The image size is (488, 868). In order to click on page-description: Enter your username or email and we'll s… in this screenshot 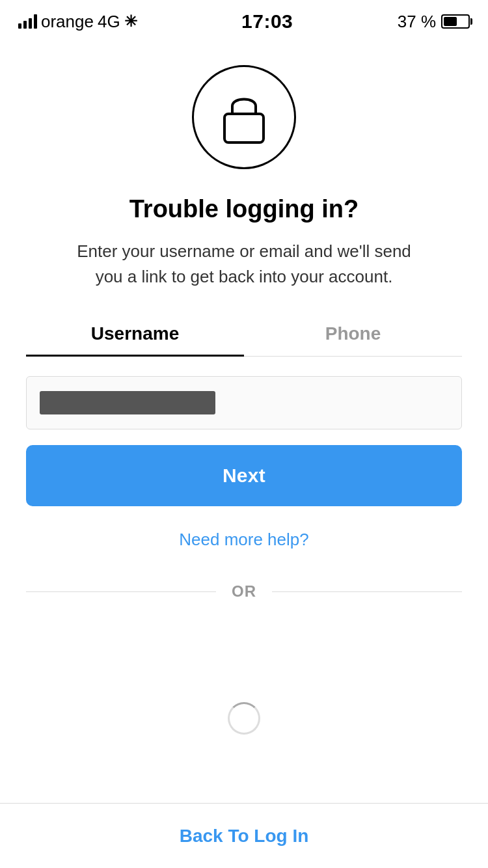, I will do `click(244, 264)`.